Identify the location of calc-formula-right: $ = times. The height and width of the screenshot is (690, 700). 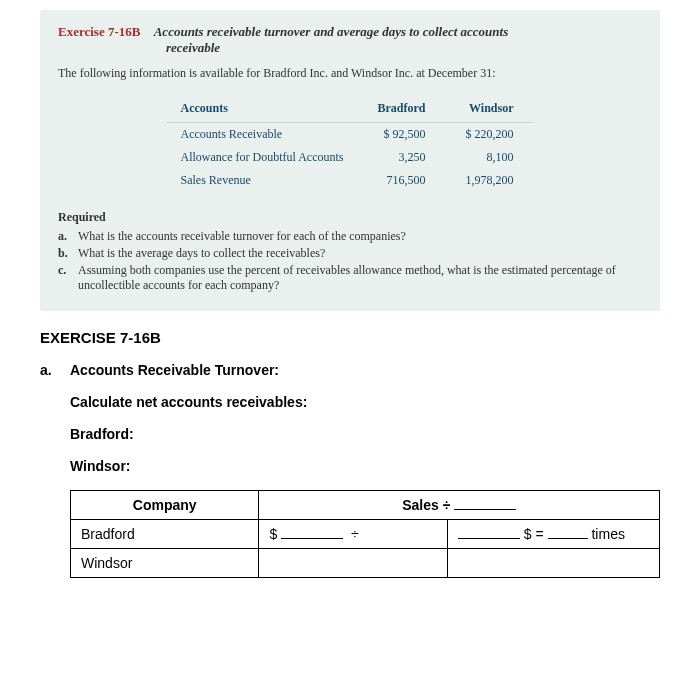
(553, 534).